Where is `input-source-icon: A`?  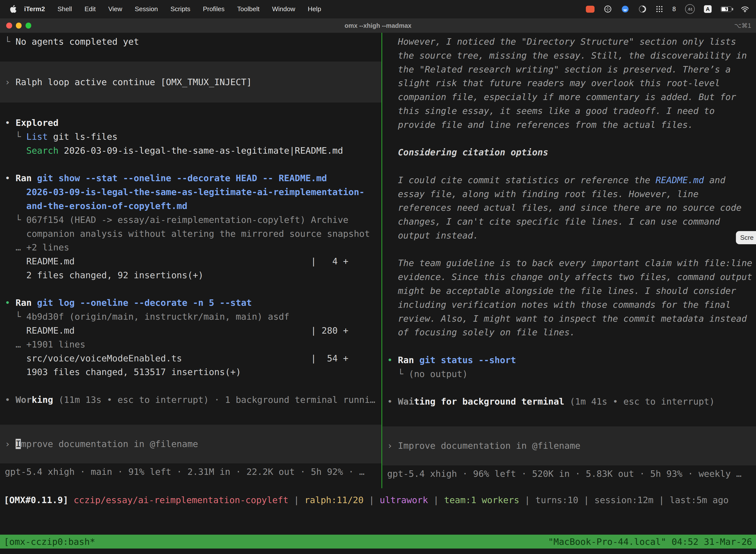 input-source-icon: A is located at coordinates (708, 9).